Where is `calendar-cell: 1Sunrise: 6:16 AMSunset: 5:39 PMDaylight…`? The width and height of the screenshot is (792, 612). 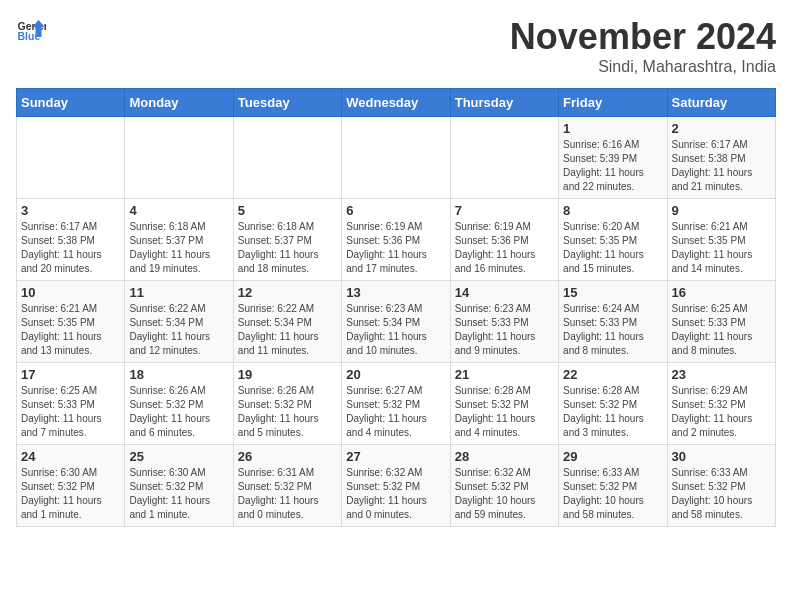 calendar-cell: 1Sunrise: 6:16 AMSunset: 5:39 PMDaylight… is located at coordinates (613, 158).